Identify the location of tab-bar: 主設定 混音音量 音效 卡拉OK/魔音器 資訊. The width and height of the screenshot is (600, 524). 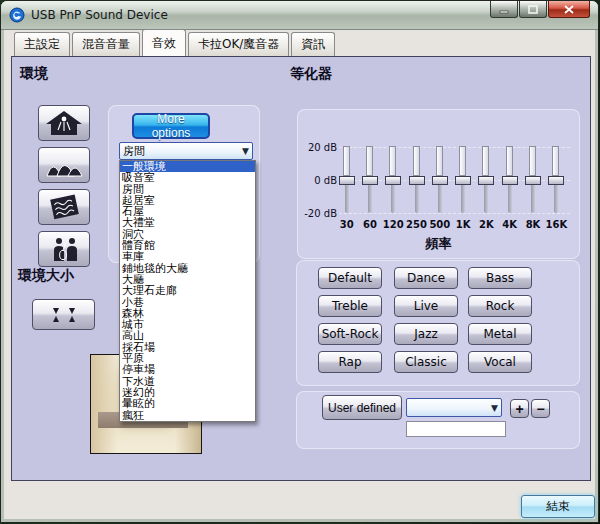
(176, 44).